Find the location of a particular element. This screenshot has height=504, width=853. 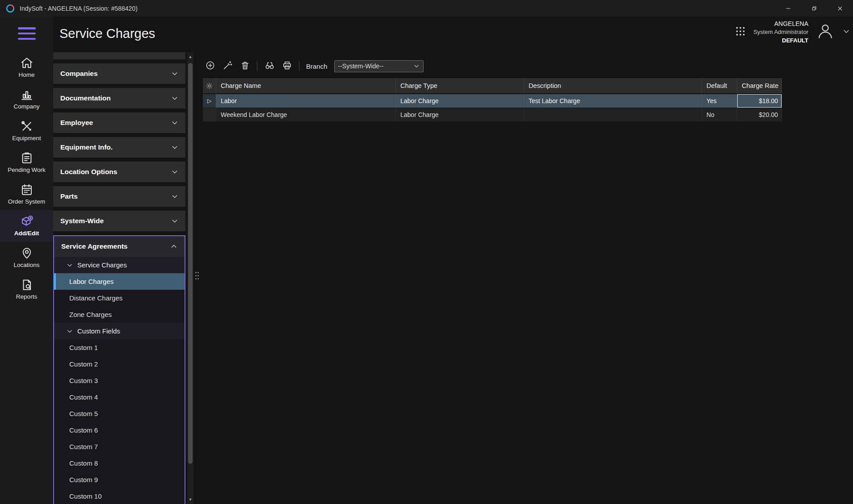

toolbar-separator is located at coordinates (257, 66).